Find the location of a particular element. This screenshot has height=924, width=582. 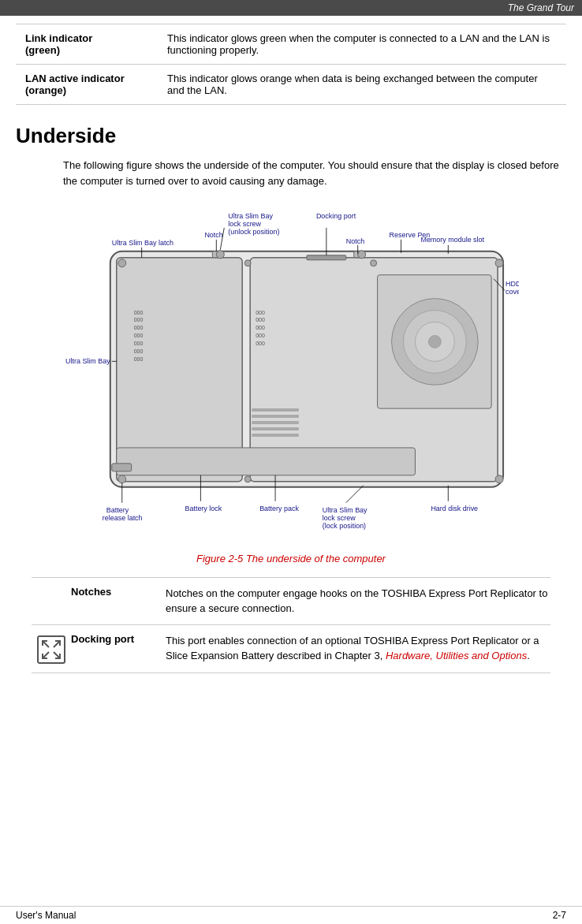

desc-row-notches: Notches Notches on the computer engage h… is located at coordinates (291, 601).